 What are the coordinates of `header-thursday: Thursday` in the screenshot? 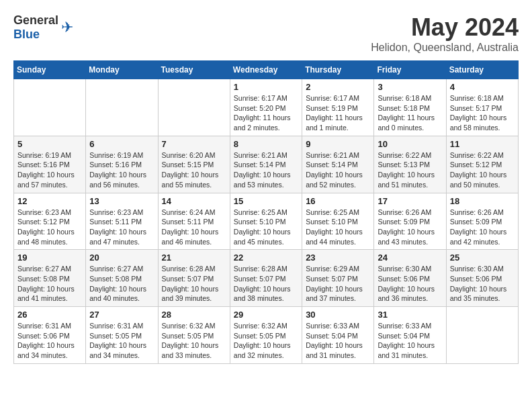 It's located at (339, 70).